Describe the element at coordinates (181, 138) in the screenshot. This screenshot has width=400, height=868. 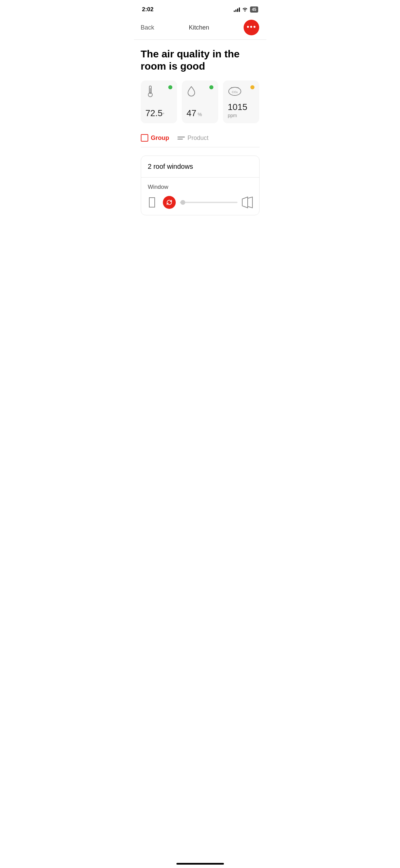
I see `product-icon` at that location.